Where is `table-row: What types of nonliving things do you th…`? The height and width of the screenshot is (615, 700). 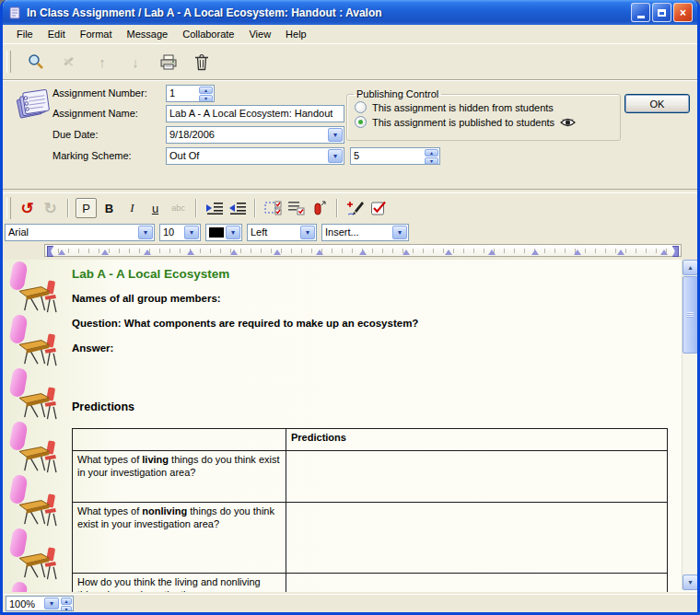 table-row: What types of nonliving things do you th… is located at coordinates (370, 538).